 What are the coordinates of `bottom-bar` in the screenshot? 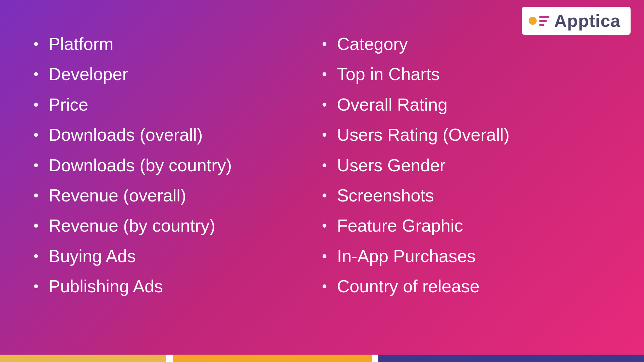 It's located at (322, 358).